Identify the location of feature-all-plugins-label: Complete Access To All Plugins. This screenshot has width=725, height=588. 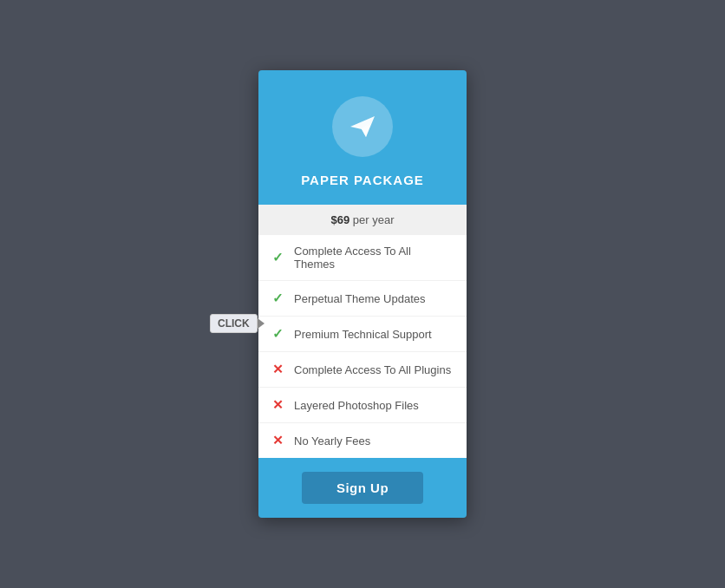
(373, 369).